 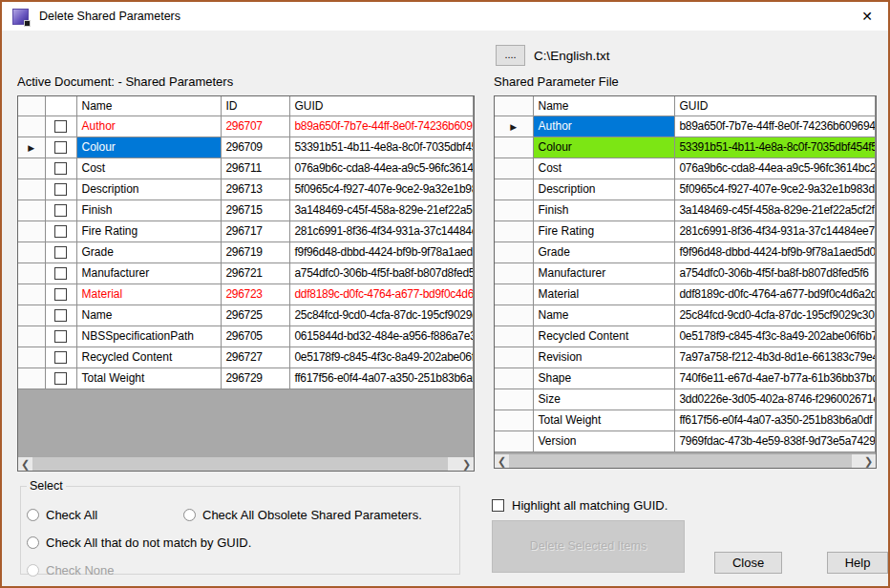 What do you see at coordinates (255, 210) in the screenshot?
I see `id-cell: 296715` at bounding box center [255, 210].